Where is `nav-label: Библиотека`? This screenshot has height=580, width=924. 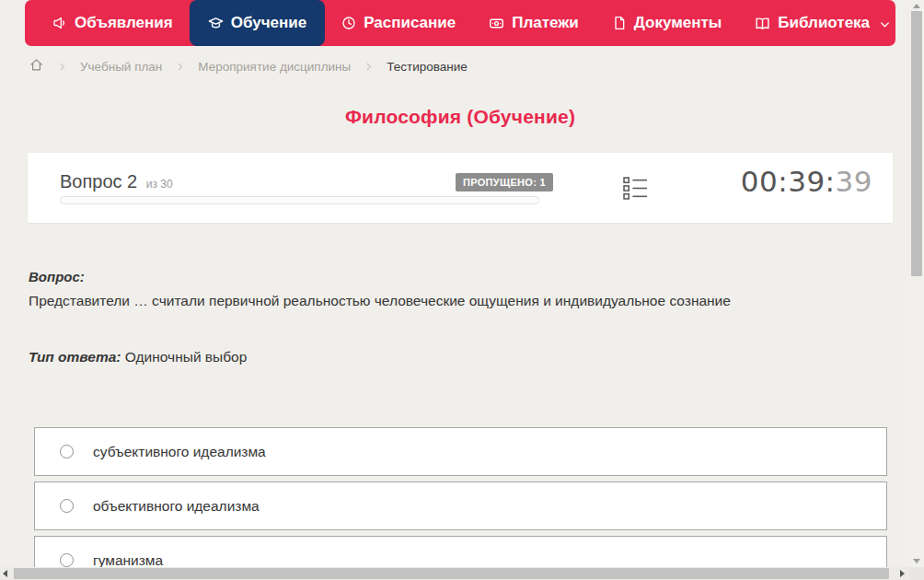
nav-label: Библиотека is located at coordinates (824, 23).